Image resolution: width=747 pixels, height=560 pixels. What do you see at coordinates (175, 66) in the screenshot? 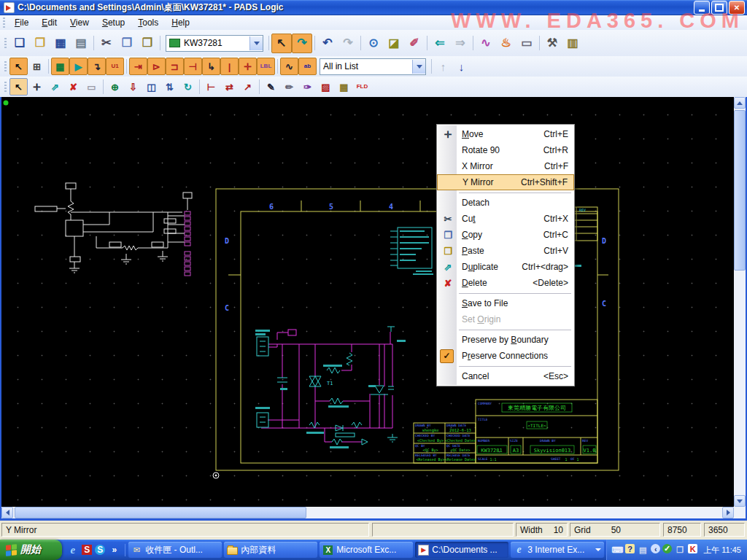
I see `add-bus-icon: ⊐` at bounding box center [175, 66].